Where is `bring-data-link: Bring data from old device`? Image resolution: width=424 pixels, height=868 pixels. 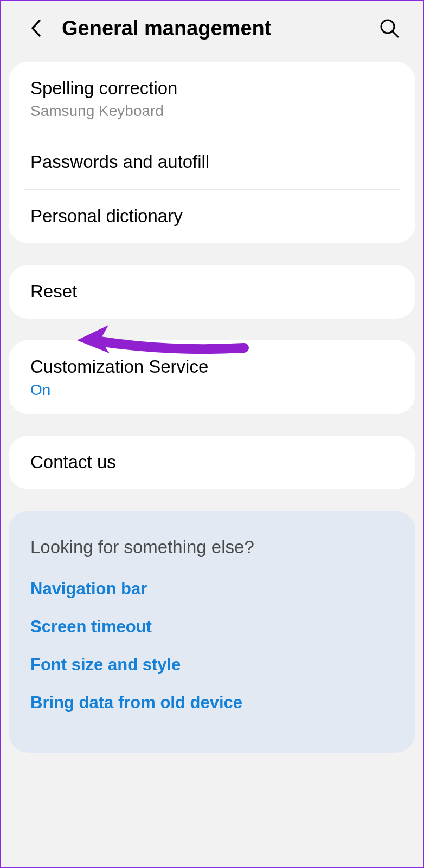
bring-data-link: Bring data from old device is located at coordinates (212, 703).